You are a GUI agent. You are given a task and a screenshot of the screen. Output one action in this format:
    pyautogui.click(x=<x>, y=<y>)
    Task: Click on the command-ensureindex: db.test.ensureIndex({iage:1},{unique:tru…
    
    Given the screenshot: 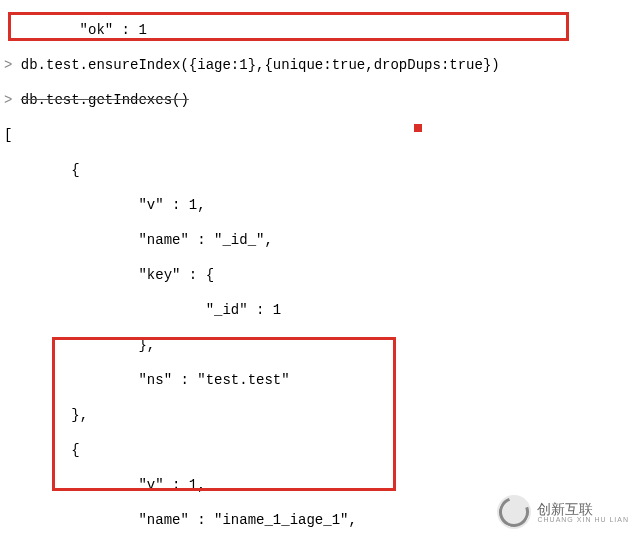 What is the action you would take?
    pyautogui.click(x=260, y=65)
    